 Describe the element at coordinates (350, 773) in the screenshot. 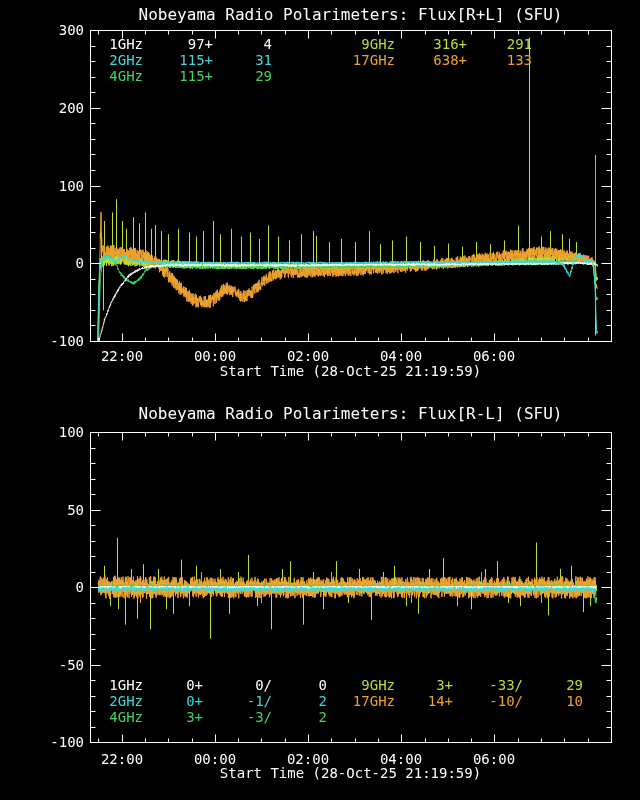

I see `bottom-xaxis-label: Start Time (28-Oct-25 21:19:59)` at that location.